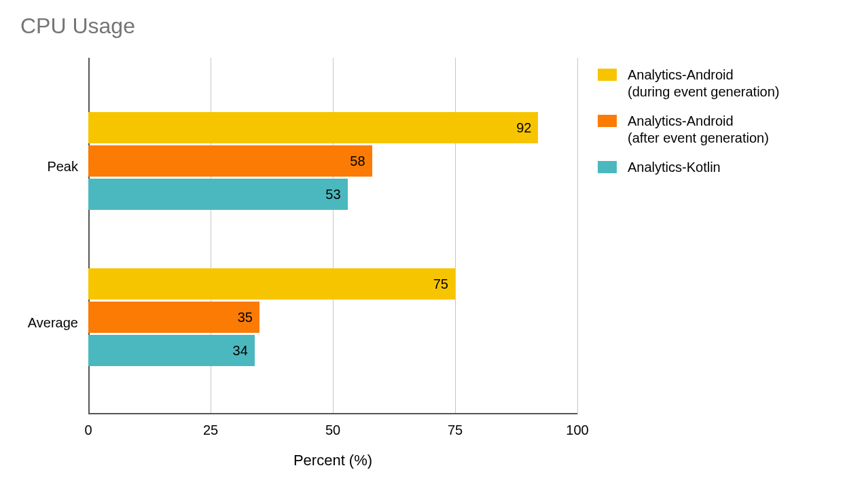 The height and width of the screenshot is (504, 845). What do you see at coordinates (333, 194) in the screenshot?
I see `bar-value-label: 53` at bounding box center [333, 194].